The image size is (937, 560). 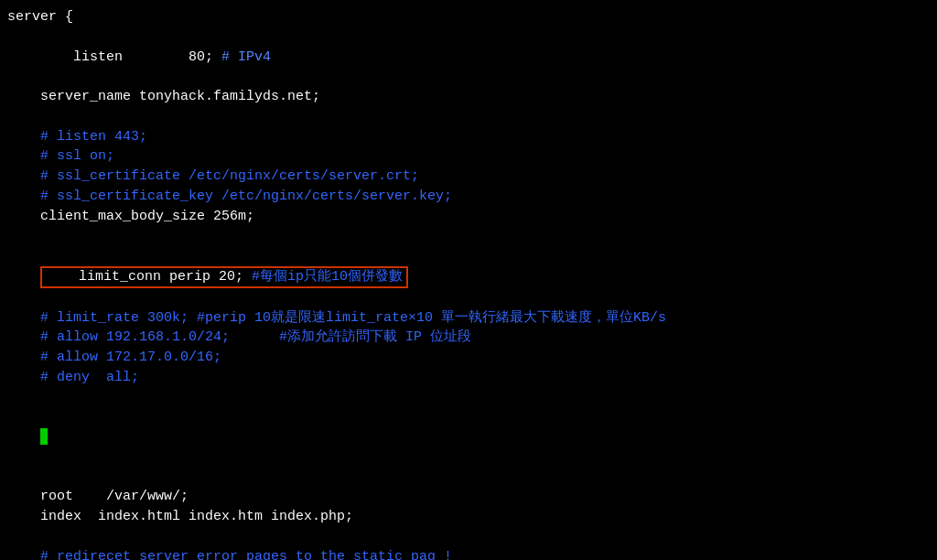 What do you see at coordinates (468, 517) in the screenshot?
I see `code-line-20: index index.html index.htm index.php;` at bounding box center [468, 517].